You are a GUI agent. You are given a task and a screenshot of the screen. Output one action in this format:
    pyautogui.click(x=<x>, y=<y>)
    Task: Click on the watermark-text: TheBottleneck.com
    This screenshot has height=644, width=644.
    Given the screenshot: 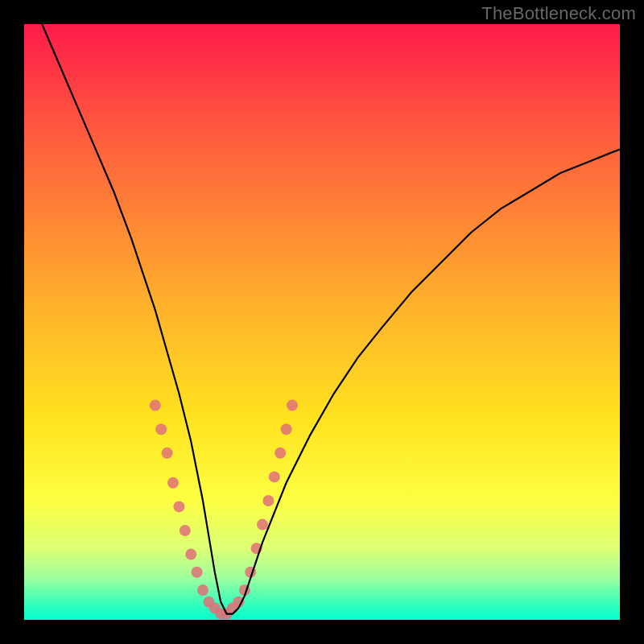 What is the action you would take?
    pyautogui.click(x=559, y=14)
    